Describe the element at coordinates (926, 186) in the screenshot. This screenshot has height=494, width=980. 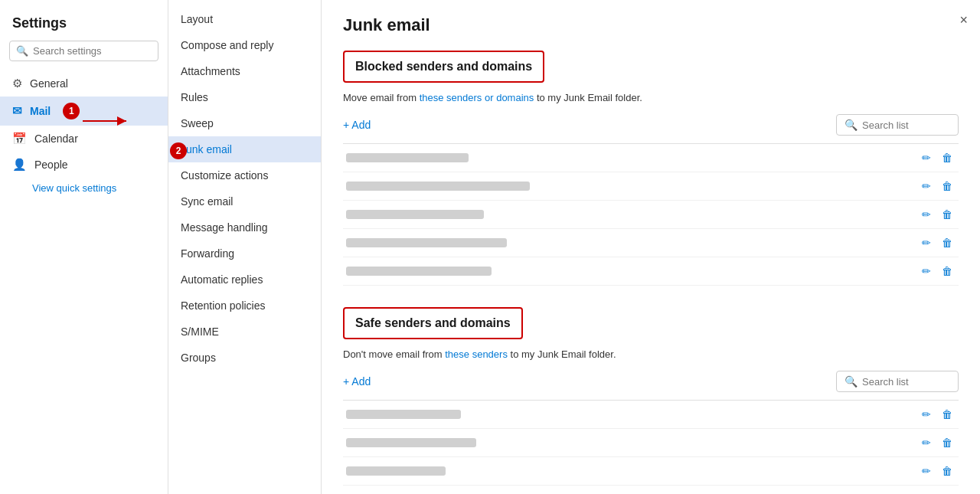
I see `edit-button-2: ✏` at that location.